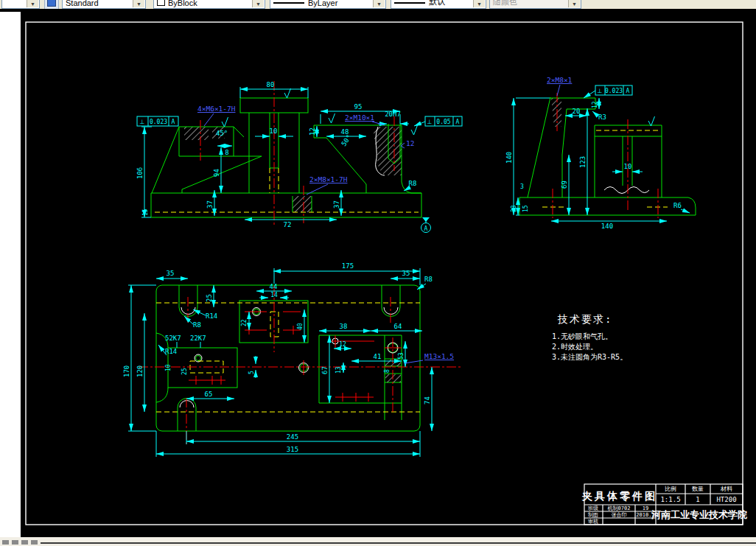 This screenshot has width=756, height=546. What do you see at coordinates (401, 356) in the screenshot?
I see `dim-label: 53` at bounding box center [401, 356].